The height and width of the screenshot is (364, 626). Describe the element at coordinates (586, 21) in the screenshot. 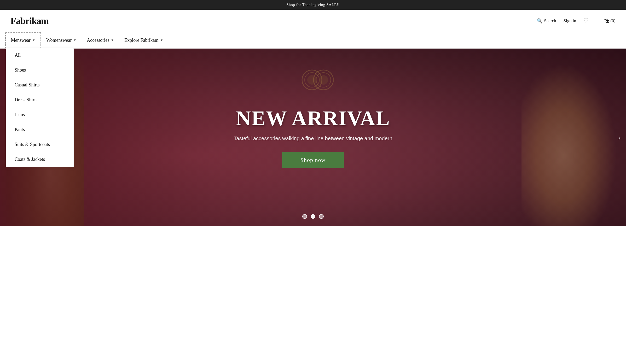

I see `wishlist-icon: ♡` at that location.